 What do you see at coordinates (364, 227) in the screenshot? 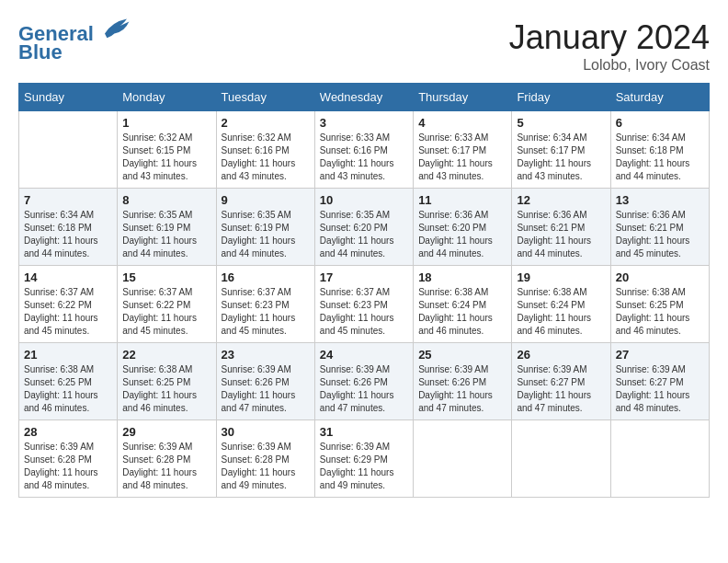
I see `calendar-cell: 10Sunrise: 6:35 AM Sunset: 6:20 PM Dayli…` at bounding box center [364, 227].